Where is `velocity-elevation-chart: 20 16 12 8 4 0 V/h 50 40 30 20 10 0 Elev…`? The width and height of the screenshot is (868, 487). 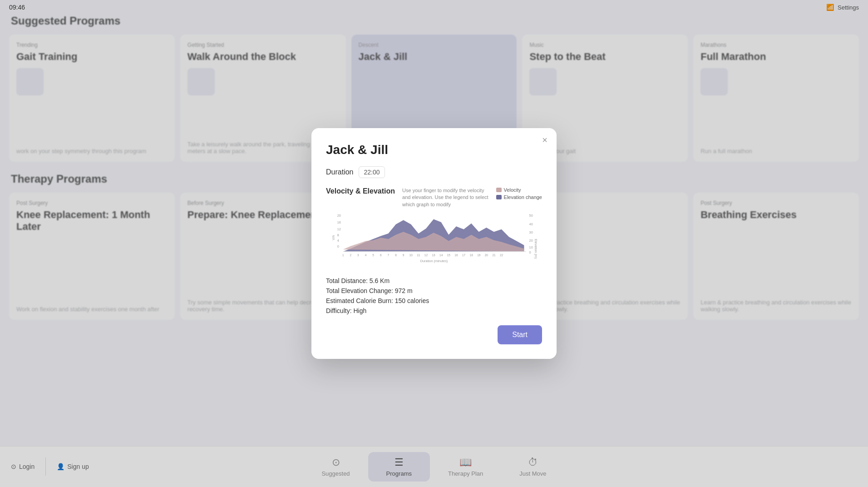 velocity-elevation-chart: 20 16 12 8 4 0 V/h 50 40 30 20 10 0 Elev… is located at coordinates (434, 239).